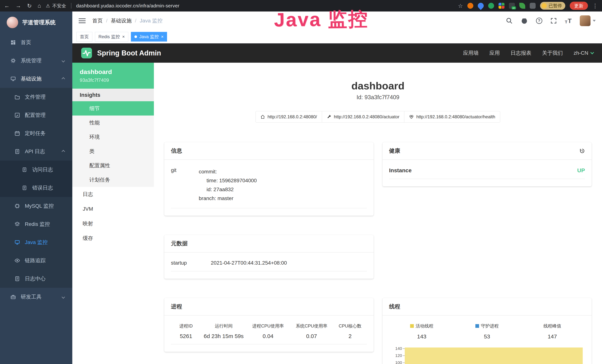 This screenshot has height=364, width=602. Describe the element at coordinates (588, 21) in the screenshot. I see `user-menu` at that location.